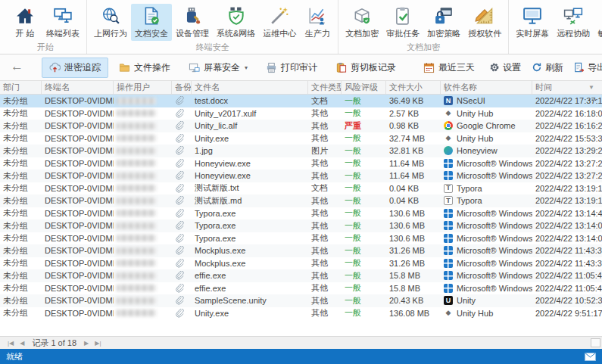 The height and width of the screenshot is (364, 602). I want to click on cell-software: Microsoft® Windows® Oper..., so click(486, 213).